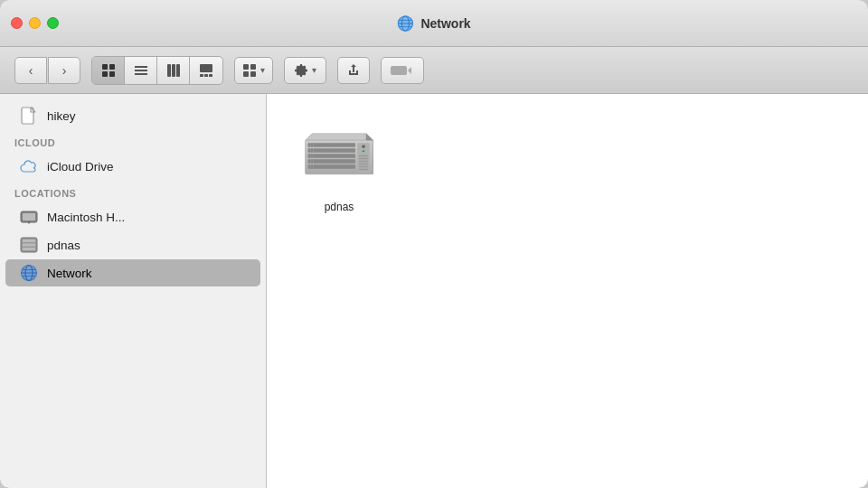  What do you see at coordinates (339, 157) in the screenshot?
I see `pdnas-file-icon` at bounding box center [339, 157].